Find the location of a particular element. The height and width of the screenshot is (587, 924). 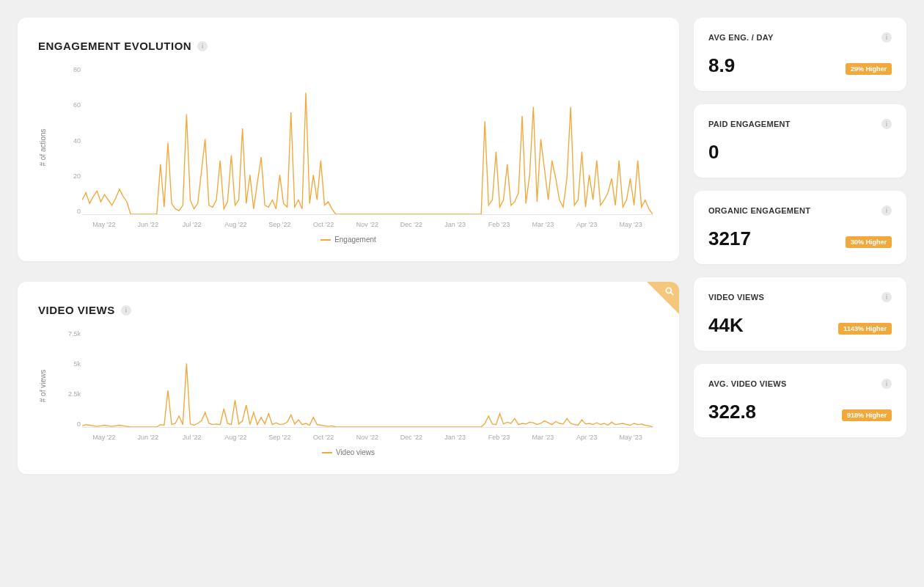

stat-value: 44K is located at coordinates (726, 325).